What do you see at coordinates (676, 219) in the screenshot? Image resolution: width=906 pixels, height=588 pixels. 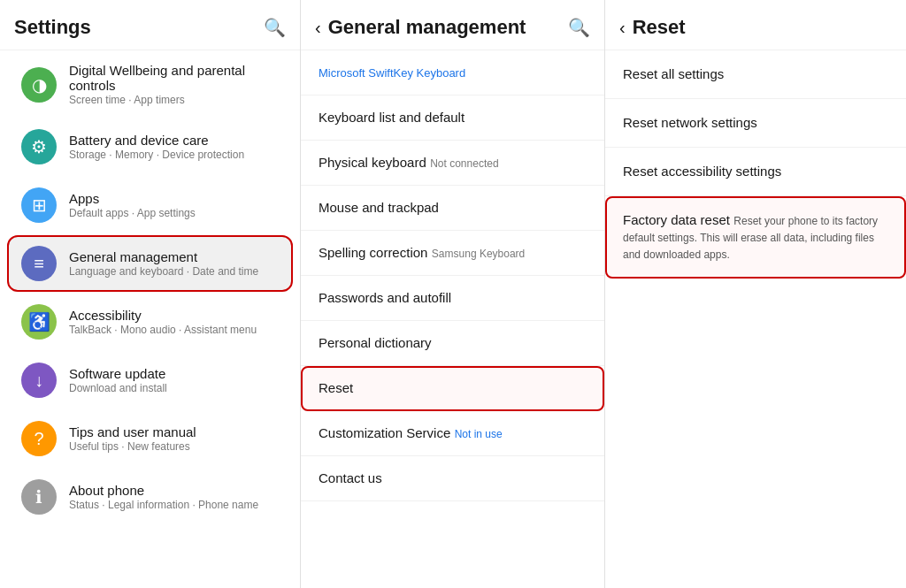 I see `factory-data-reset-title: Factory data reset` at bounding box center [676, 219].